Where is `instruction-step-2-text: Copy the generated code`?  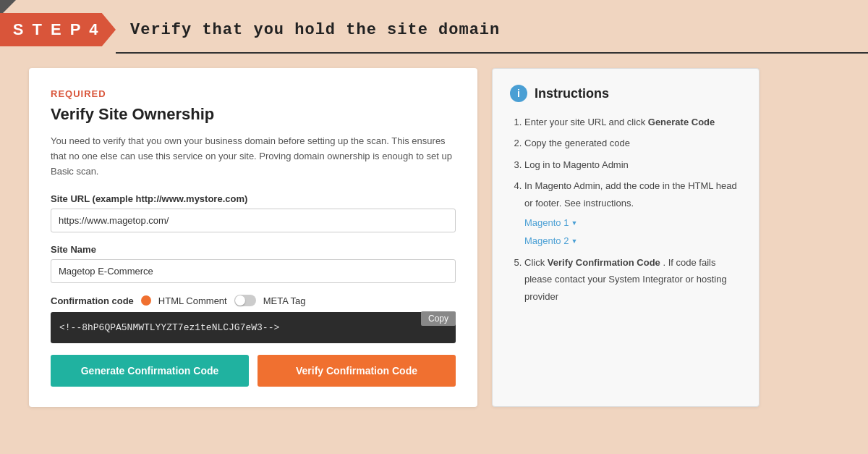 instruction-step-2-text: Copy the generated code is located at coordinates (577, 143).